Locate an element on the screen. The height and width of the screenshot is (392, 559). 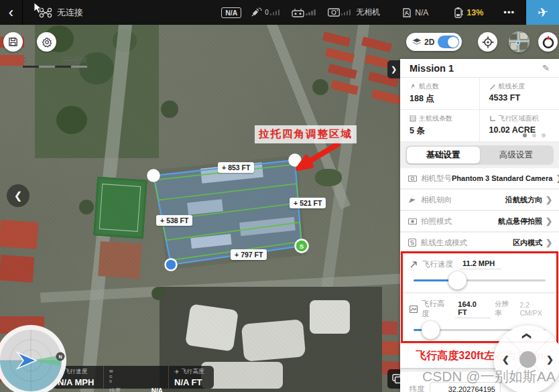
view-2d-toggle is located at coordinates (448, 42).